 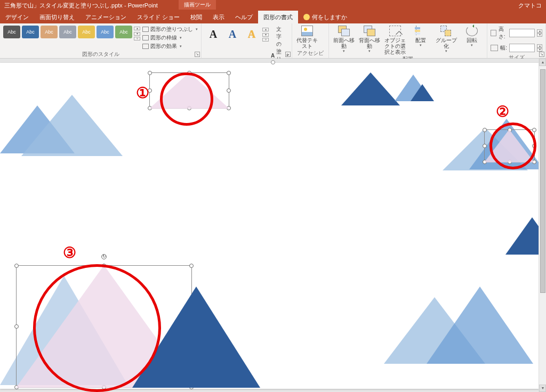 I want to click on height-icon, so click(x=494, y=33).